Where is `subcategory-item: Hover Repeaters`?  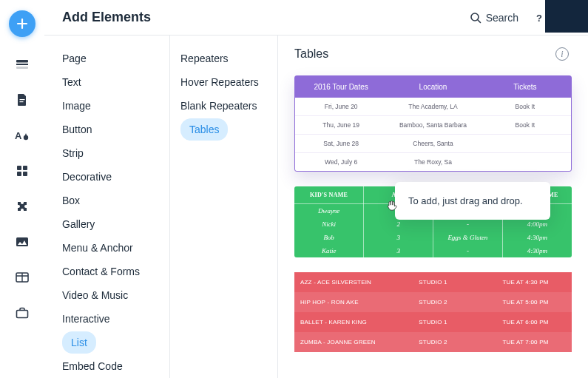
subcategory-item: Hover Repeaters is located at coordinates (229, 82).